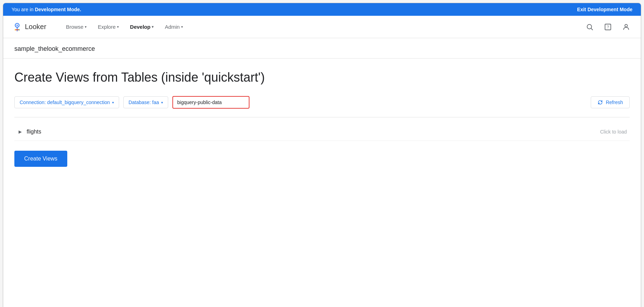 The width and height of the screenshot is (644, 307). Describe the element at coordinates (614, 132) in the screenshot. I see `click-to-load-text: Click to load` at that location.